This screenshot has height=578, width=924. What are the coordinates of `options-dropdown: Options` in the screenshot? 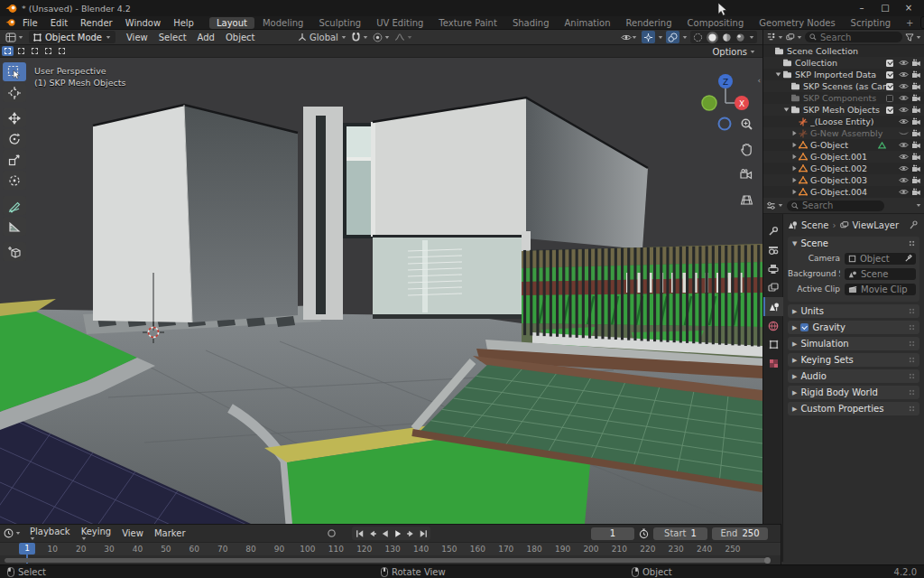 It's located at (734, 51).